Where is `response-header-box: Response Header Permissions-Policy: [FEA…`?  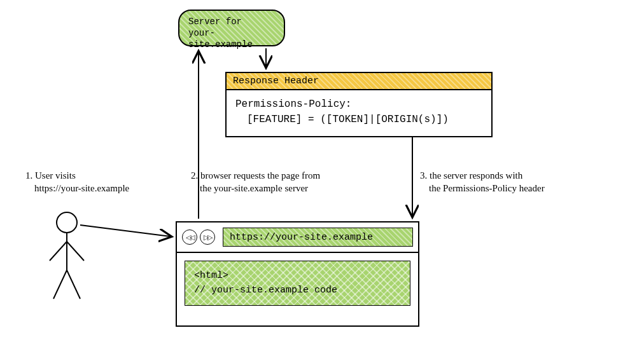 response-header-box: Response Header Permissions-Policy: [FEA… is located at coordinates (359, 104).